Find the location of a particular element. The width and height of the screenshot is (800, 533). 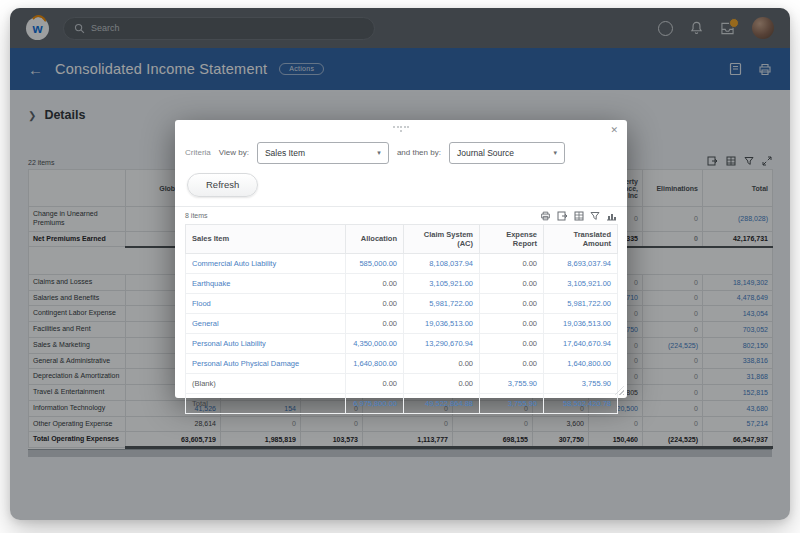

export-excel-icon is located at coordinates (562, 216).